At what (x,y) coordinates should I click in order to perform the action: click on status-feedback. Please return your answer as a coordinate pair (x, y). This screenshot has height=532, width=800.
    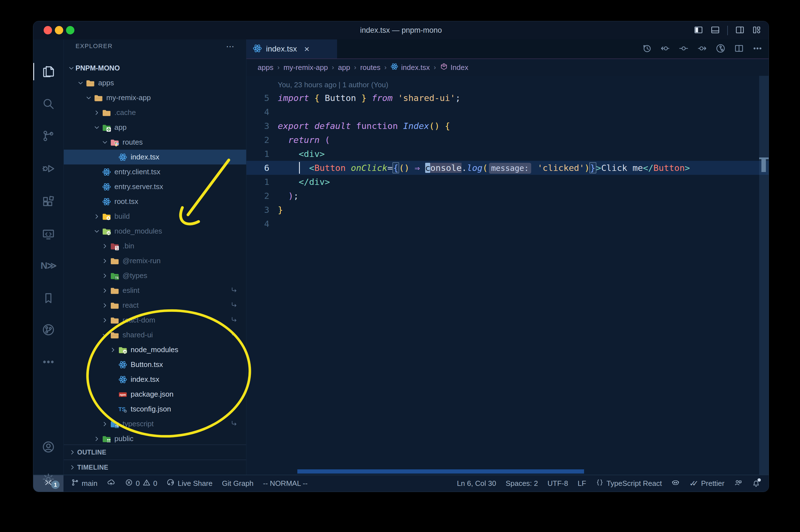
    Looking at the image, I should click on (738, 483).